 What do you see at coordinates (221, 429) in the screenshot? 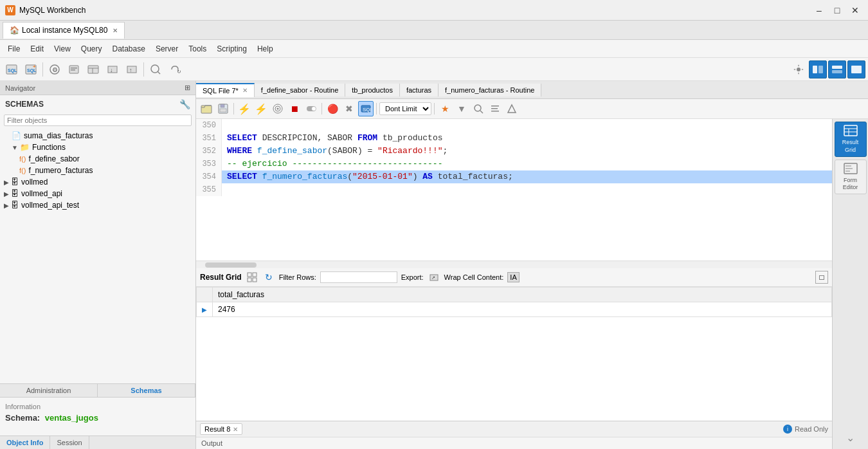
I see `result-tab-8: Result 8 ✕` at bounding box center [221, 429].